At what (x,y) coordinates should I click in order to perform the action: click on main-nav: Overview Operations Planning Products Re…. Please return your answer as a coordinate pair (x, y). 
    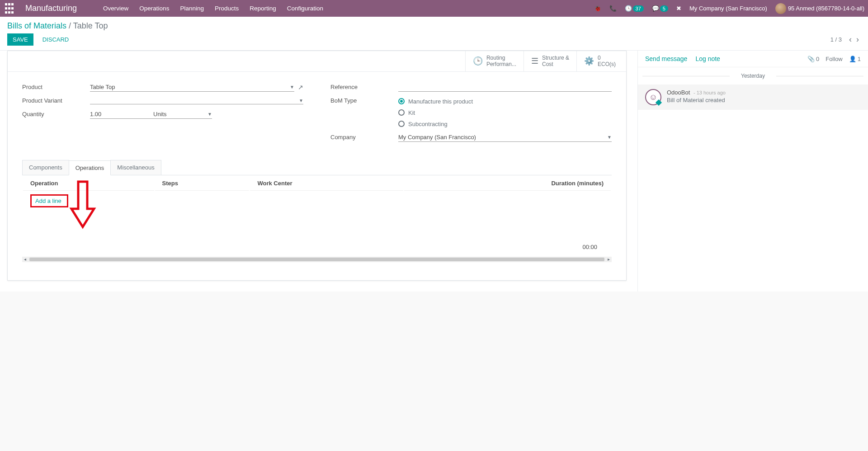
    Looking at the image, I should click on (213, 8).